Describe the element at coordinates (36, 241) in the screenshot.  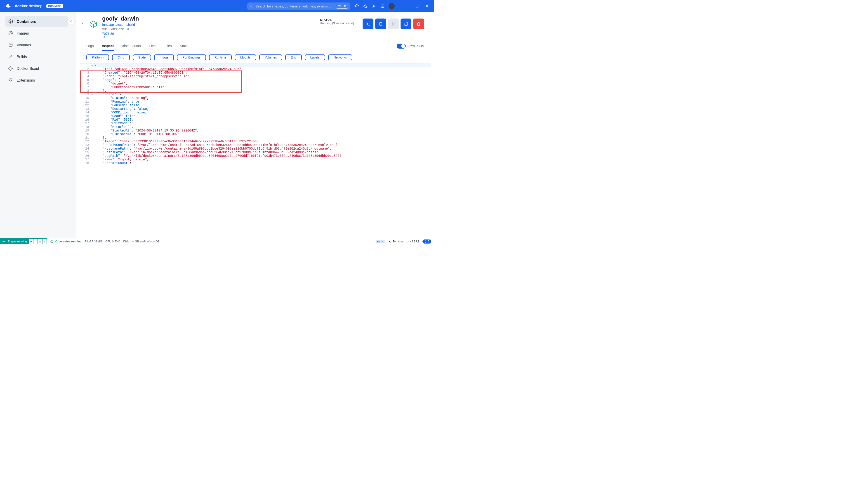
I see `engine-pause-button` at that location.